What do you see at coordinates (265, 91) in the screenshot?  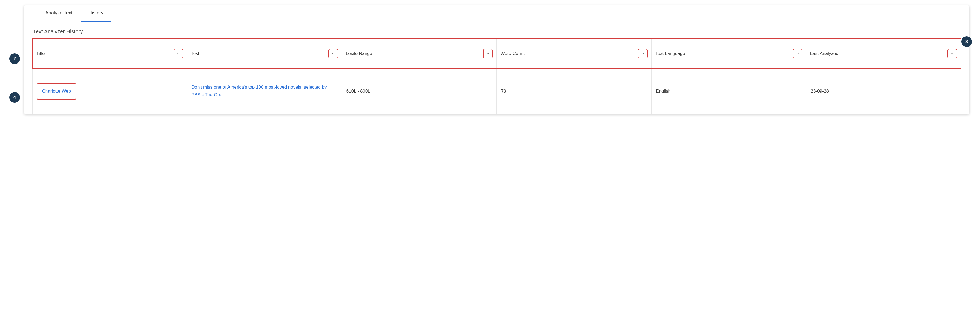 I see `cell-text: Don't miss one of America's top 100 most…` at bounding box center [265, 91].